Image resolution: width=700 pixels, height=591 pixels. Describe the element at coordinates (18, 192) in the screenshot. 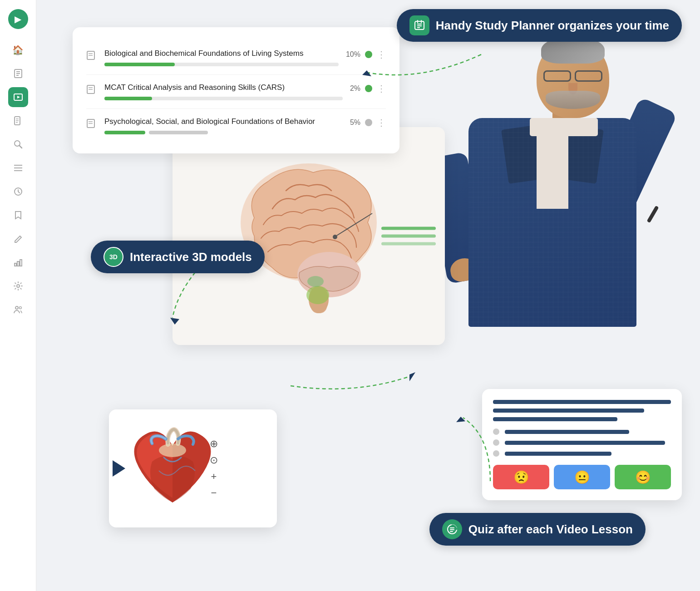

I see `sidebar-item-clock` at that location.